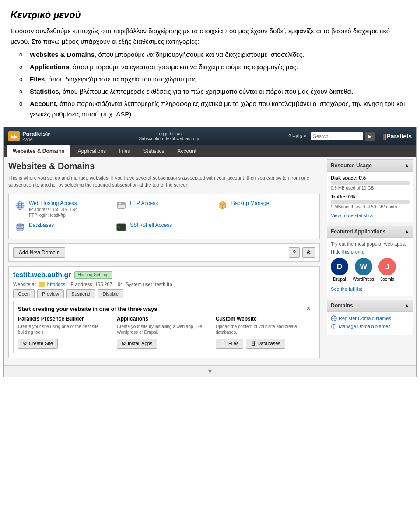  Describe the element at coordinates (370, 232) in the screenshot. I see `featured-apps-header: Featured Applications ▲` at that location.